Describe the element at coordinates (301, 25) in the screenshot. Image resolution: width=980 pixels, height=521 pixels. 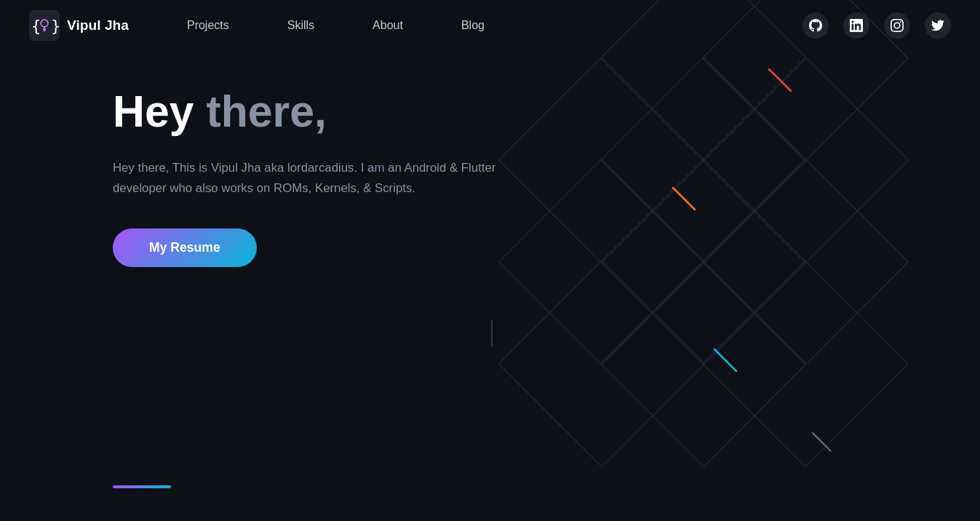
I see `nav-link-skills: Skills` at that location.